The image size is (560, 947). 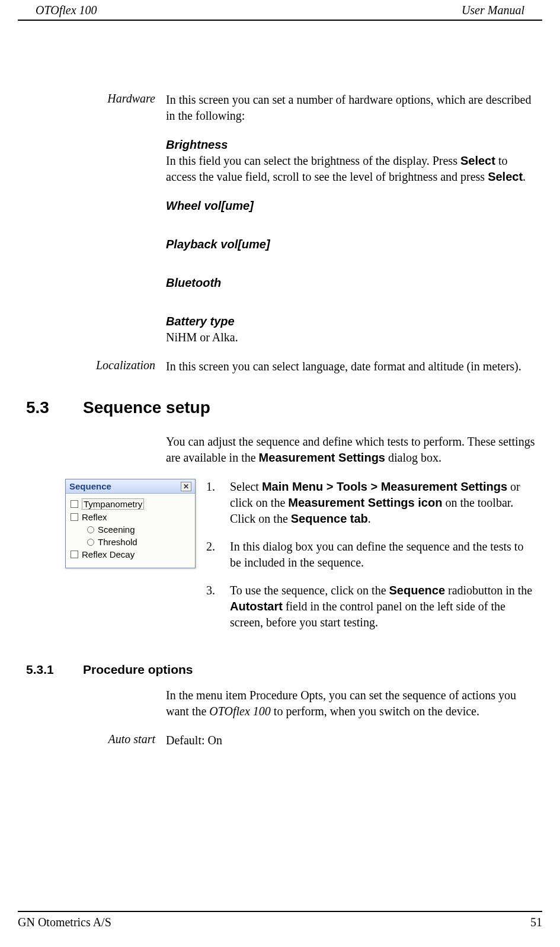 What do you see at coordinates (313, 161) in the screenshot?
I see `brightness-text-a: In this field you can select the brightn…` at bounding box center [313, 161].